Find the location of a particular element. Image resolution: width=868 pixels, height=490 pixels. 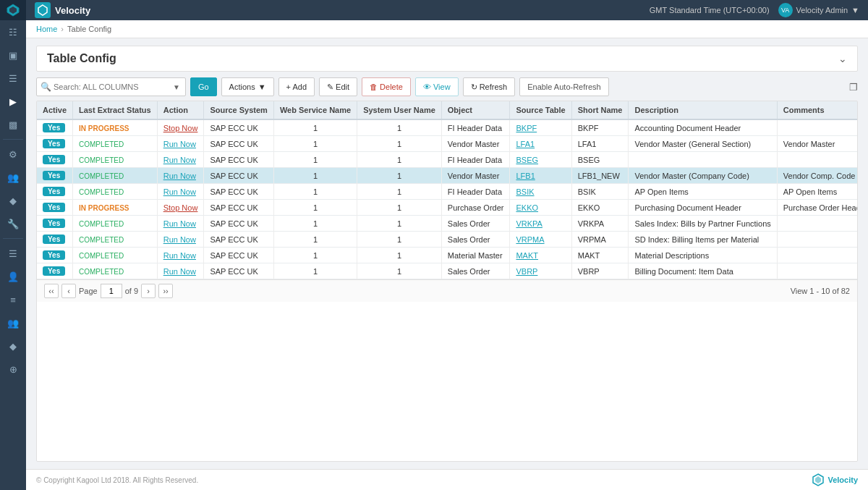

actions-button: Actions ▼ is located at coordinates (247, 87).